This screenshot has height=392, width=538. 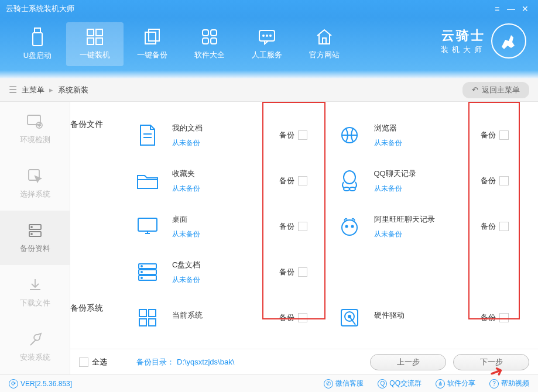 I want to click on section-backup-files: 备份文件, so click(x=87, y=125).